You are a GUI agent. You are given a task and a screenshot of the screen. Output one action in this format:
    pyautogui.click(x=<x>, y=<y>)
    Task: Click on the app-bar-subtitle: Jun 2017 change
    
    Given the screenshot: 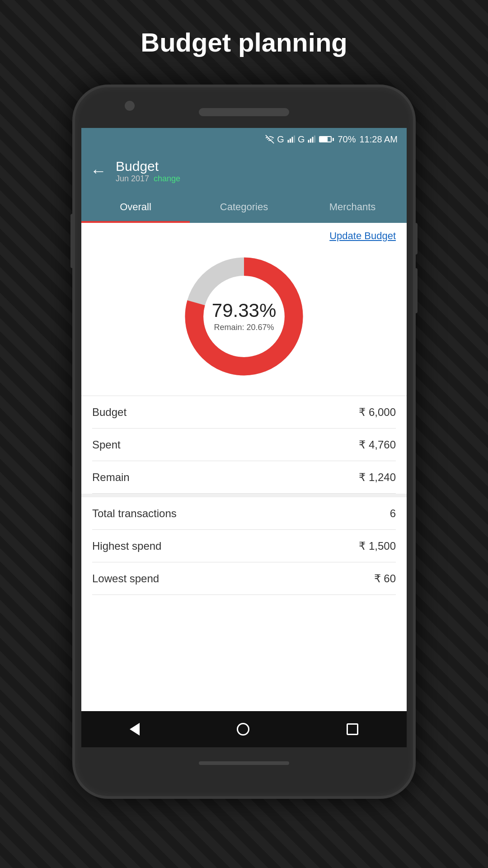 What is the action you would take?
    pyautogui.click(x=148, y=179)
    